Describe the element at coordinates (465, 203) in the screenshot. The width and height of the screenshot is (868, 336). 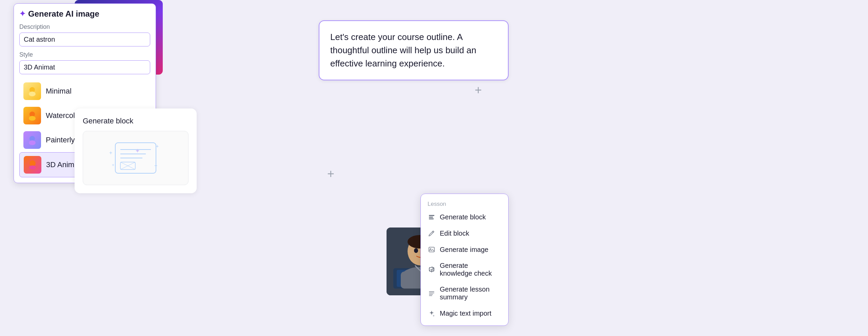
I see `context-menu-section-label: Lesson` at that location.